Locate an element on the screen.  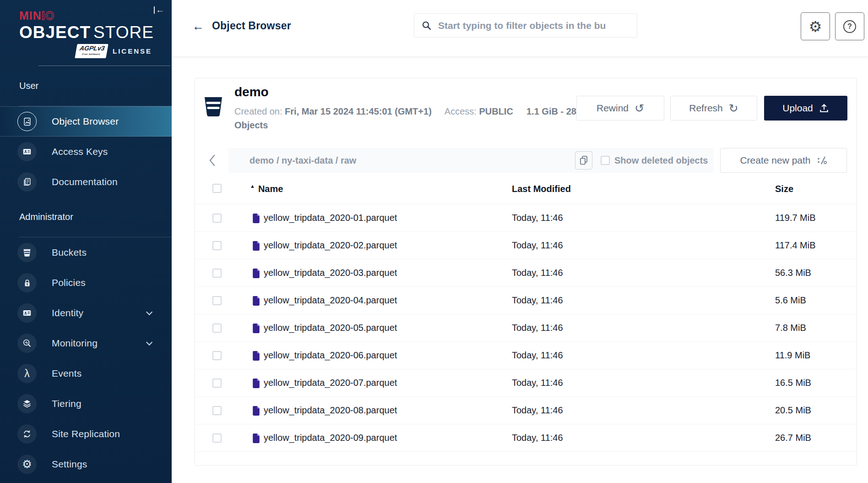
license-label: LICENSE is located at coordinates (132, 51).